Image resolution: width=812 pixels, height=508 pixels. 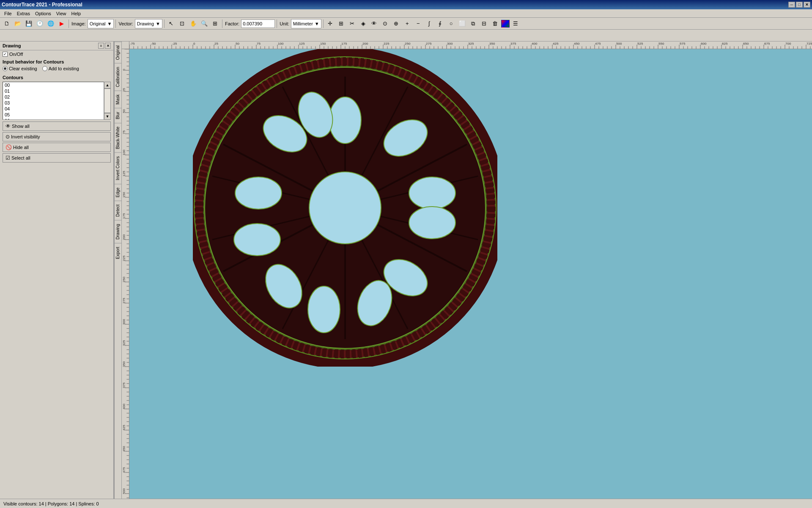 What do you see at coordinates (57, 62) in the screenshot?
I see `input-behavior-title: Input behavior for Contours` at bounding box center [57, 62].